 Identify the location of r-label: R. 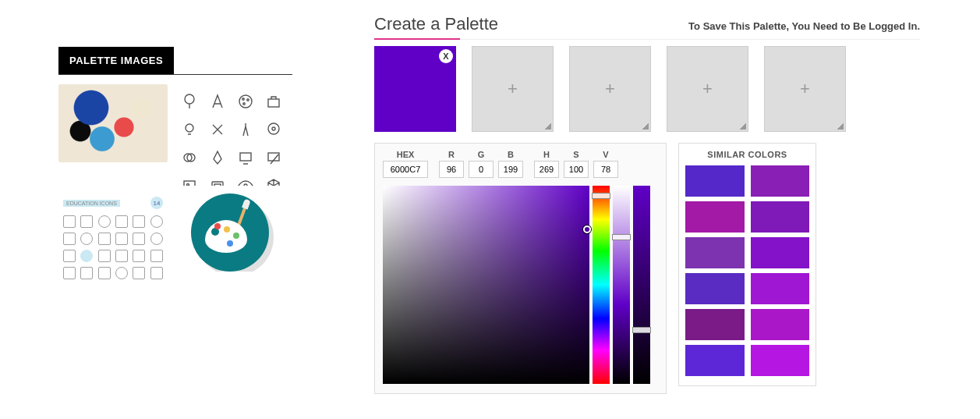
(451, 154).